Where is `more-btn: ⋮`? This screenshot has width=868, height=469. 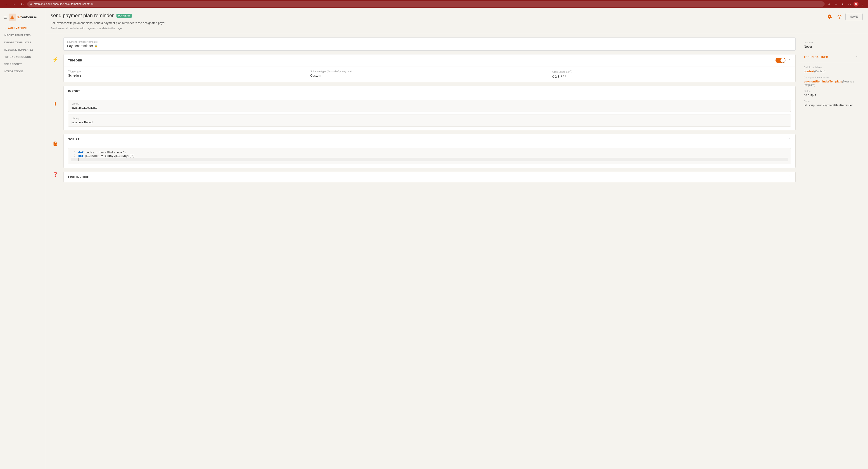 more-btn: ⋮ is located at coordinates (863, 4).